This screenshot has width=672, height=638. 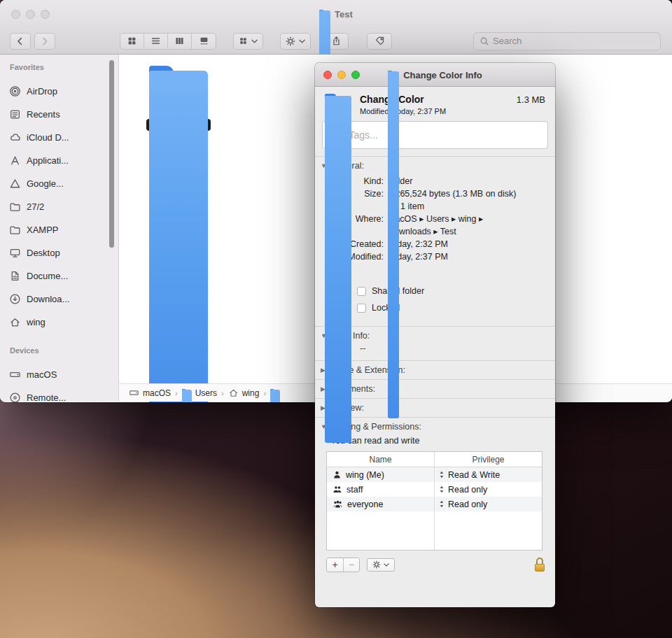 What do you see at coordinates (15, 91) in the screenshot?
I see `airdrop-icon` at bounding box center [15, 91].